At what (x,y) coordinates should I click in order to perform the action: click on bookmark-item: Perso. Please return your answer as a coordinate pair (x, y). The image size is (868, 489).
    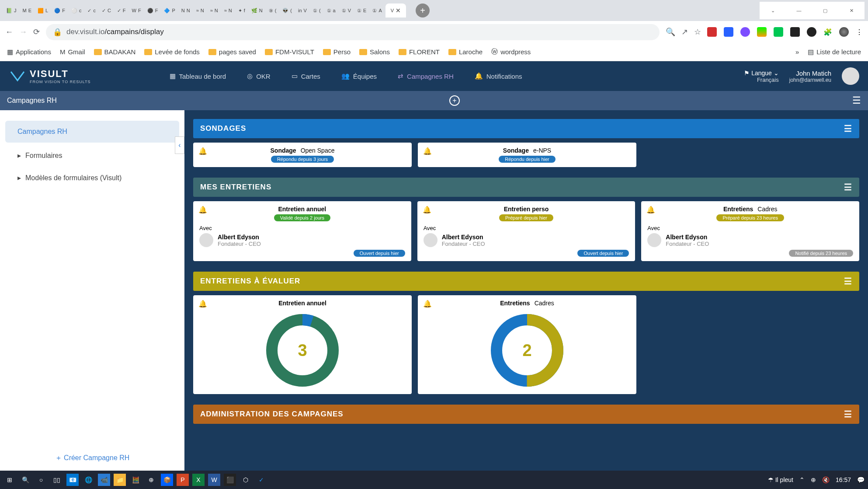
    Looking at the image, I should click on (337, 52).